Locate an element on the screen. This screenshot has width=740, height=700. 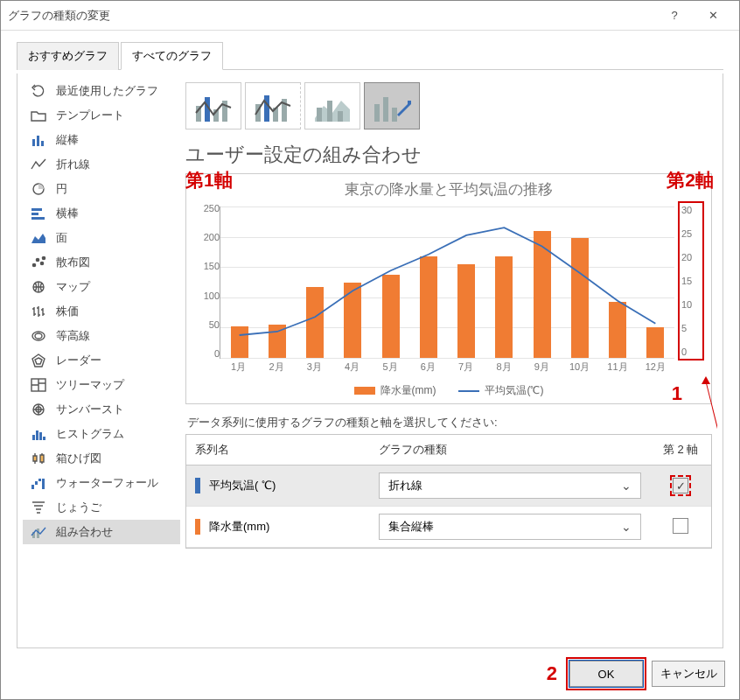
help-button: ? is located at coordinates (674, 16).